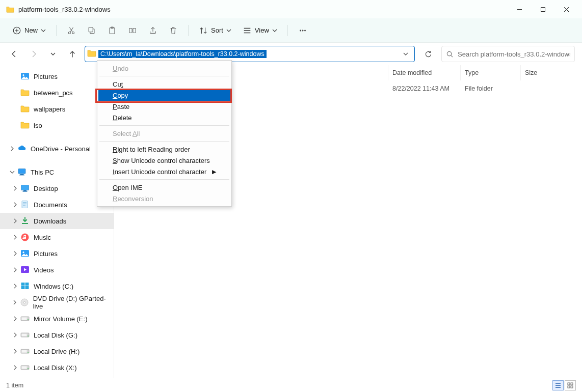 Image resolution: width=582 pixels, height=392 pixels. What do you see at coordinates (29, 31) in the screenshot?
I see `new-button: New` at bounding box center [29, 31].